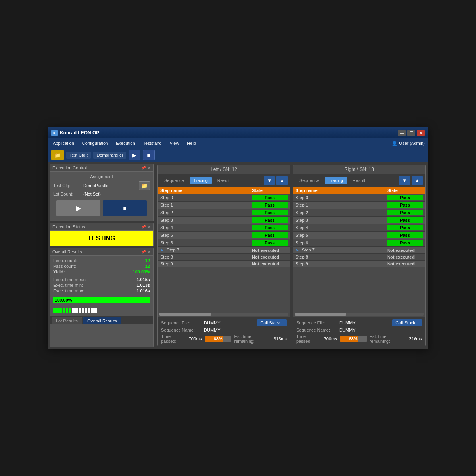  I want to click on bottom-tabs: Lot Results Overall Results, so click(102, 321).